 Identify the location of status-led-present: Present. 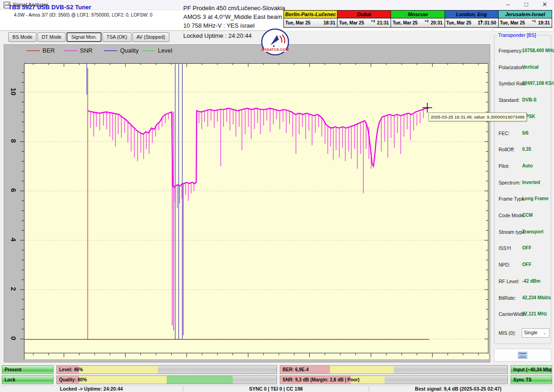
(28, 370).